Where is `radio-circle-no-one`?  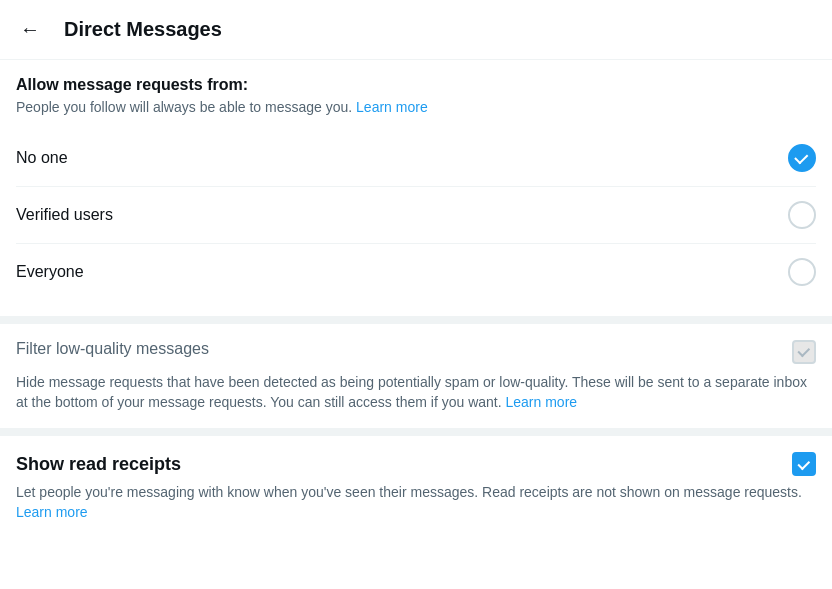
radio-circle-no-one is located at coordinates (802, 158).